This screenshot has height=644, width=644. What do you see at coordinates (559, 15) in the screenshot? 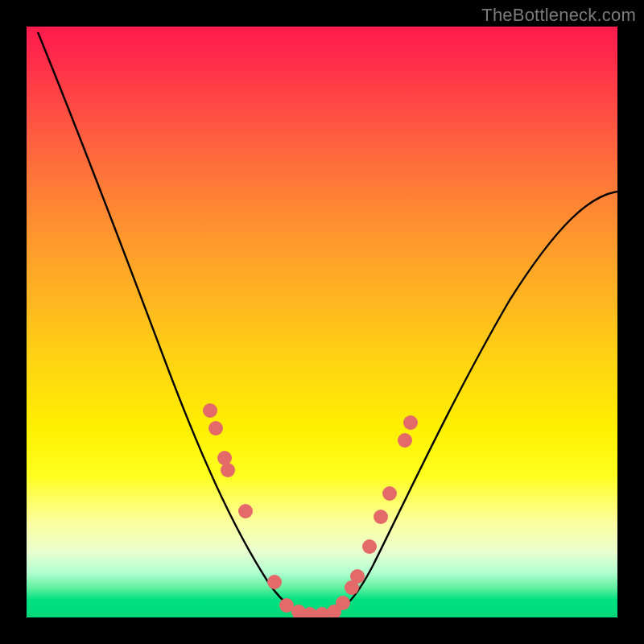
I see `watermark-label: TheBottleneck.com` at bounding box center [559, 15].